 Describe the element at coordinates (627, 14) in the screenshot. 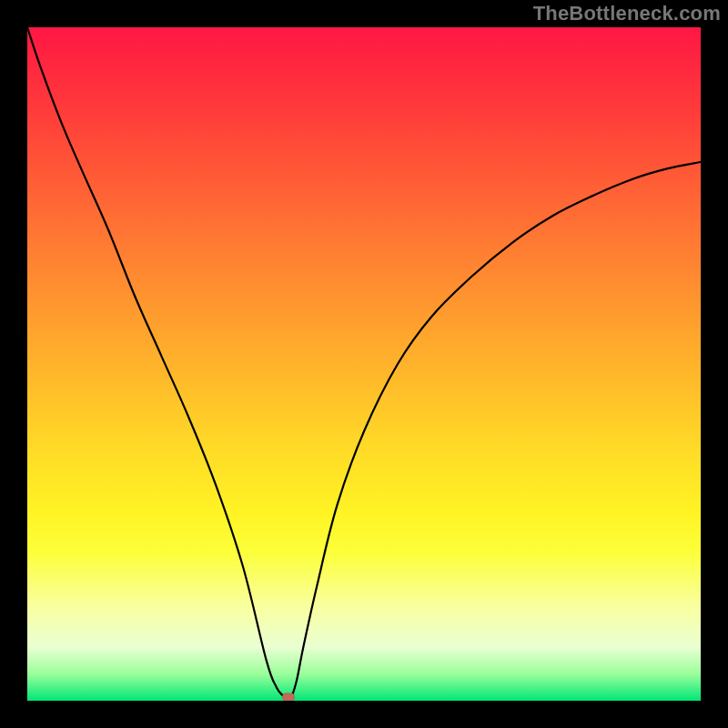

I see `watermark-text: TheBottleneck.com` at that location.